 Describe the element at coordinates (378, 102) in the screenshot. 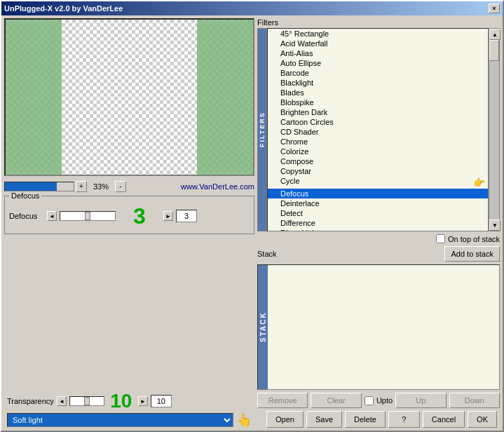

I see `filter-item-blobspike: Blobspike` at that location.